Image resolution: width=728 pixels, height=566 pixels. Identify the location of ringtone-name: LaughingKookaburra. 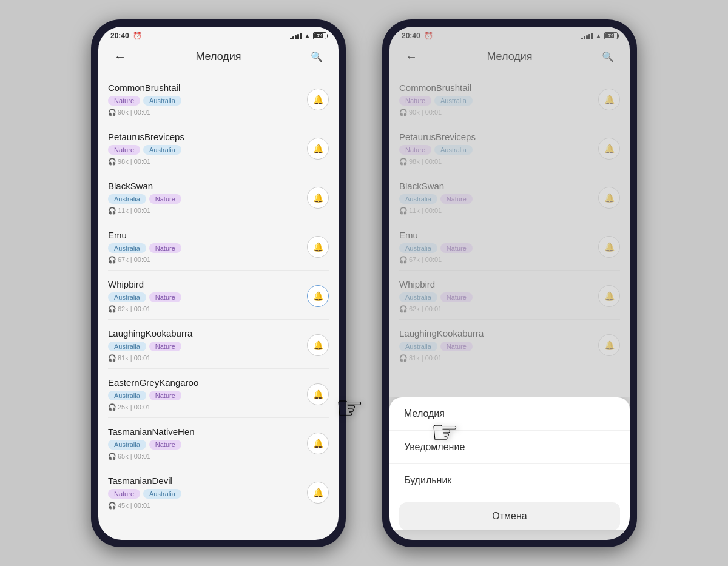
(207, 334).